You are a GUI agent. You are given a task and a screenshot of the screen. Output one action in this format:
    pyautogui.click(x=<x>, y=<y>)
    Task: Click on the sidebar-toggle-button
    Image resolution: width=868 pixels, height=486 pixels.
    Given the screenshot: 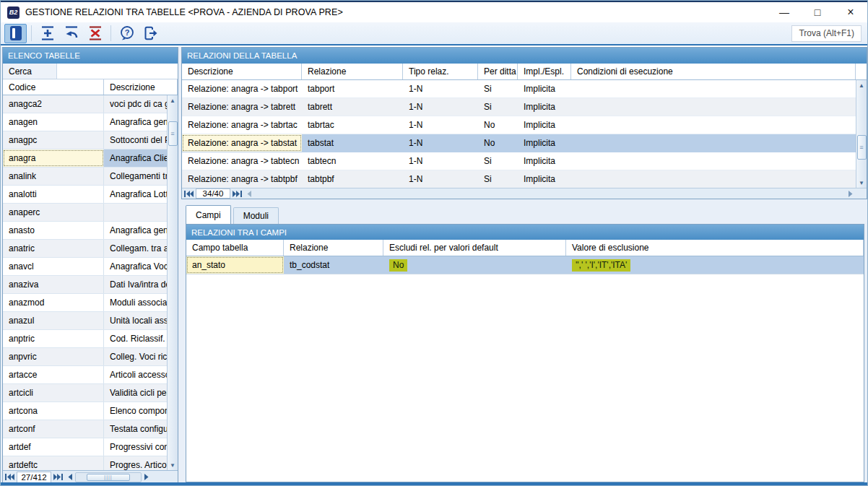 What is the action you would take?
    pyautogui.click(x=16, y=33)
    